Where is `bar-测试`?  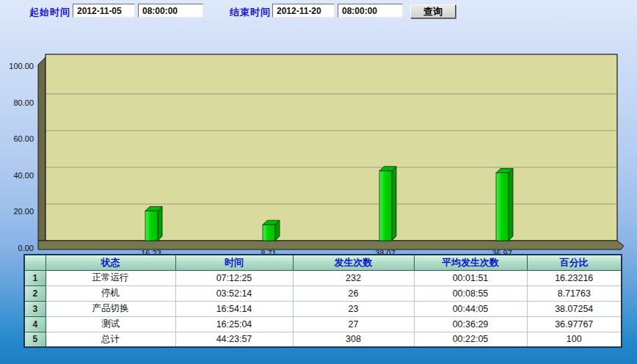
bar-测试 is located at coordinates (505, 205).